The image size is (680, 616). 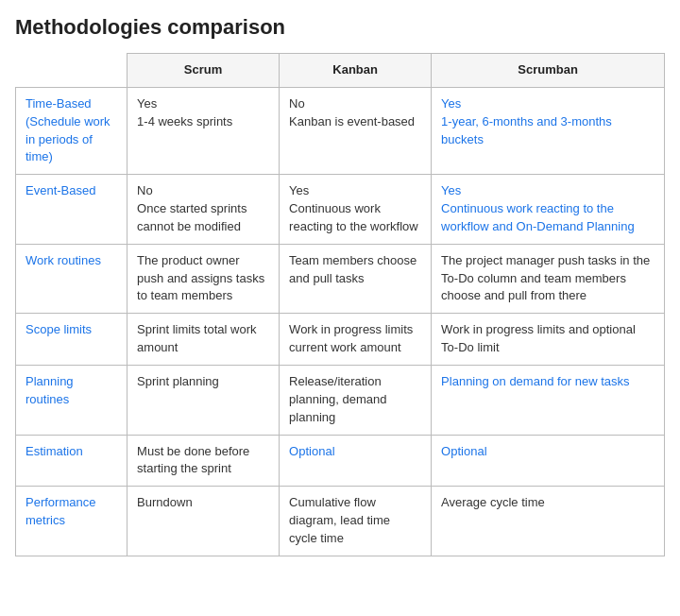 I want to click on row-category: Event-Based, so click(x=72, y=210).